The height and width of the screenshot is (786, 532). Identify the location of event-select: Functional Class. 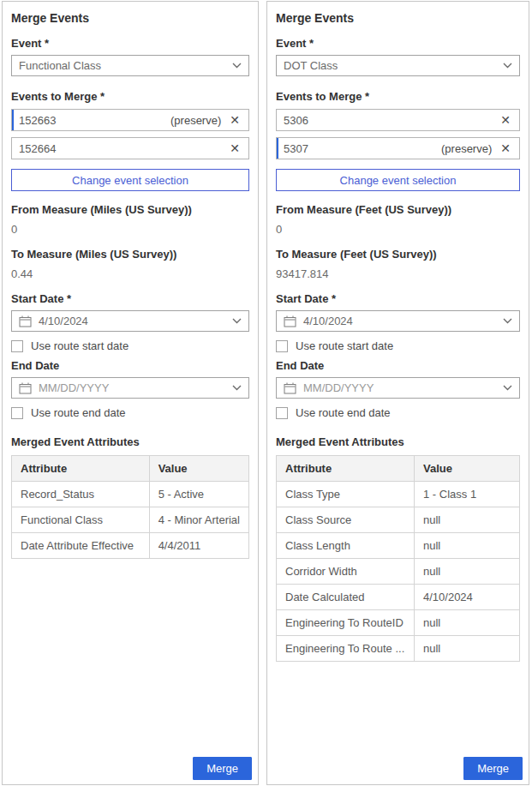
(130, 65).